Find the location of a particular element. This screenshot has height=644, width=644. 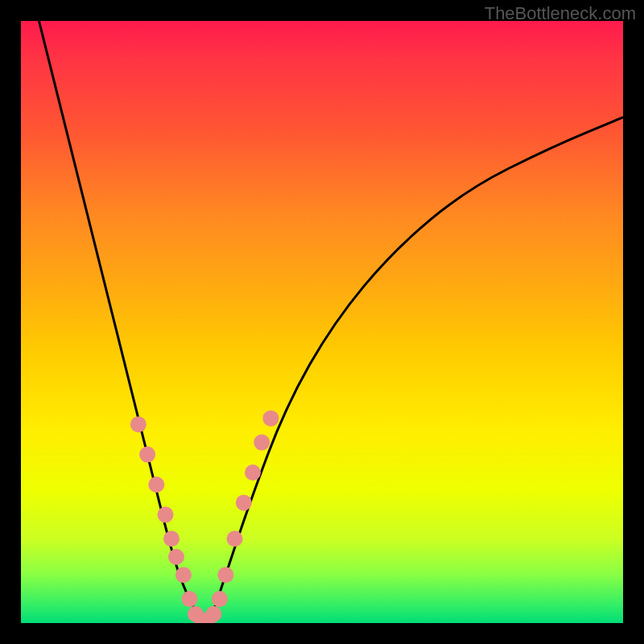

marker-group is located at coordinates (204, 517).